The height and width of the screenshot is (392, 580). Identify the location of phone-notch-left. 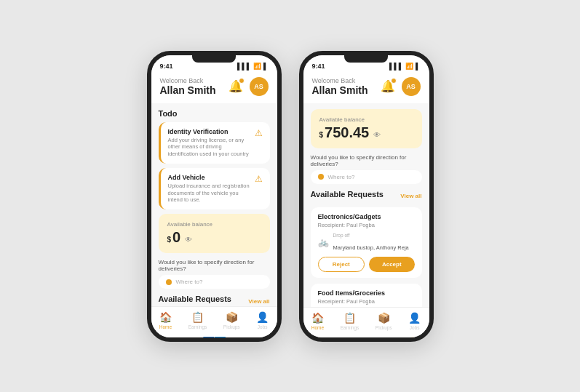
(214, 59).